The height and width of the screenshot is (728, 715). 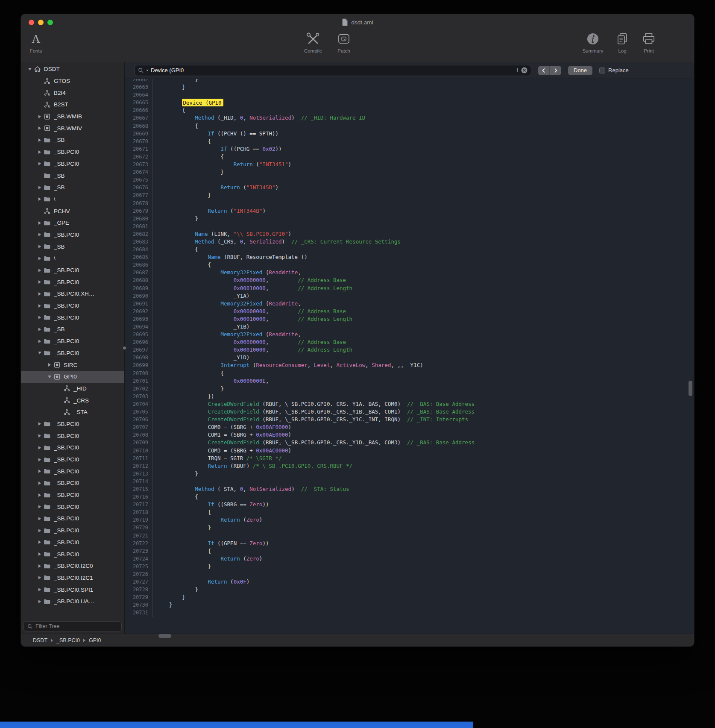 I want to click on code-line: 20726, so click(x=409, y=574).